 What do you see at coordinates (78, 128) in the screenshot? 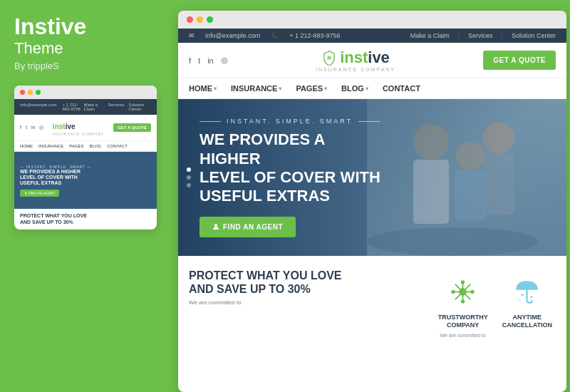
I see `mini-logo: instive INSURANCE COMPANY` at bounding box center [78, 128].